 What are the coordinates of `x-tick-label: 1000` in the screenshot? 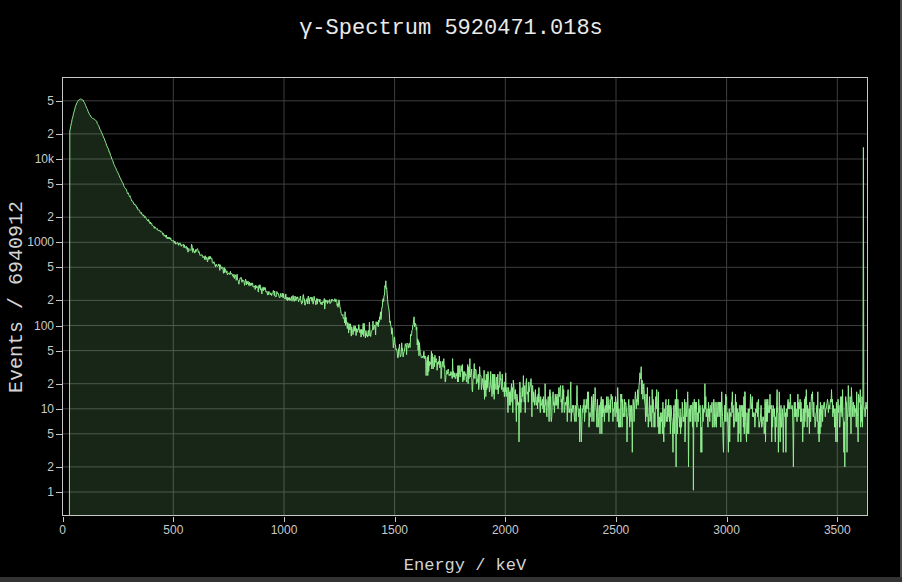 It's located at (284, 530).